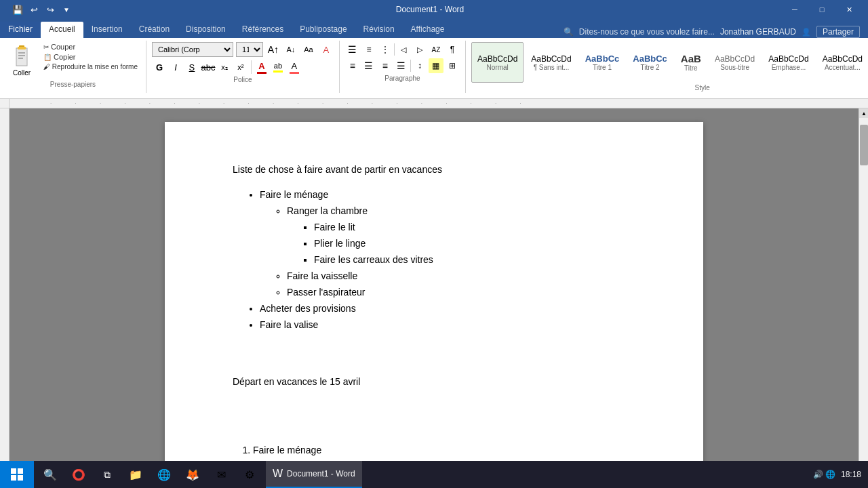 This screenshot has height=488, width=868. Describe the element at coordinates (703, 88) in the screenshot. I see `styles-label: Style` at that location.